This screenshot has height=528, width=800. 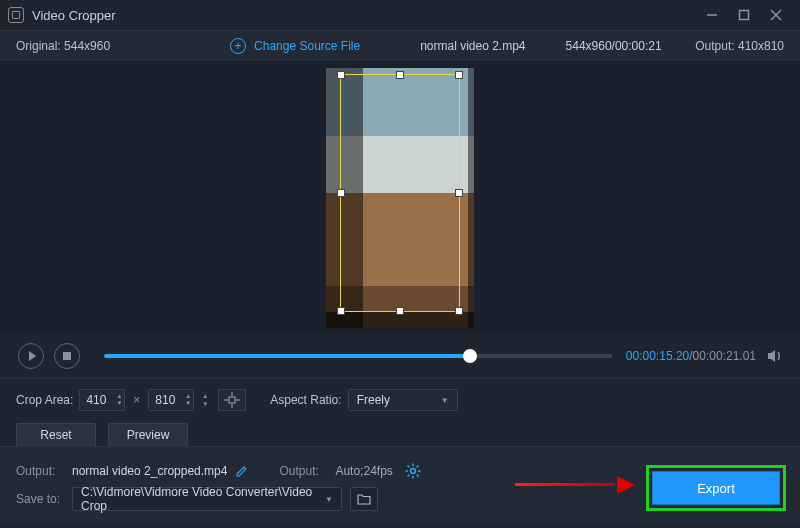 I want to click on app-icon, so click(x=16, y=15).